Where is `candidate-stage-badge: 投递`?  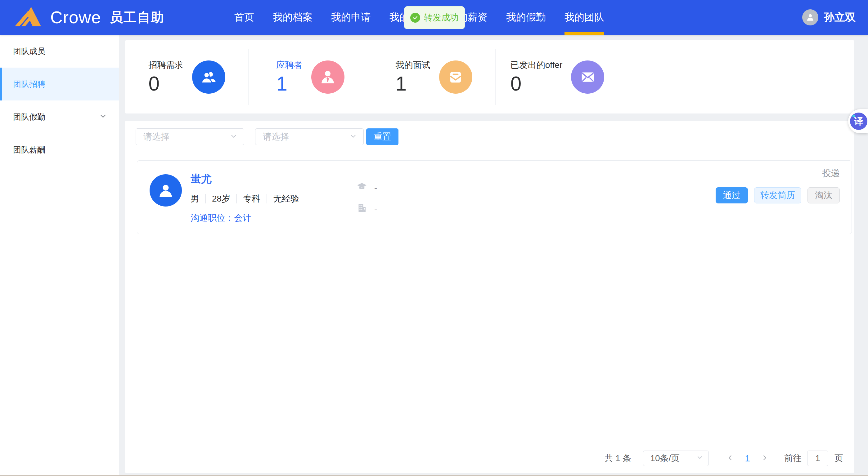 candidate-stage-badge: 投递 is located at coordinates (831, 173).